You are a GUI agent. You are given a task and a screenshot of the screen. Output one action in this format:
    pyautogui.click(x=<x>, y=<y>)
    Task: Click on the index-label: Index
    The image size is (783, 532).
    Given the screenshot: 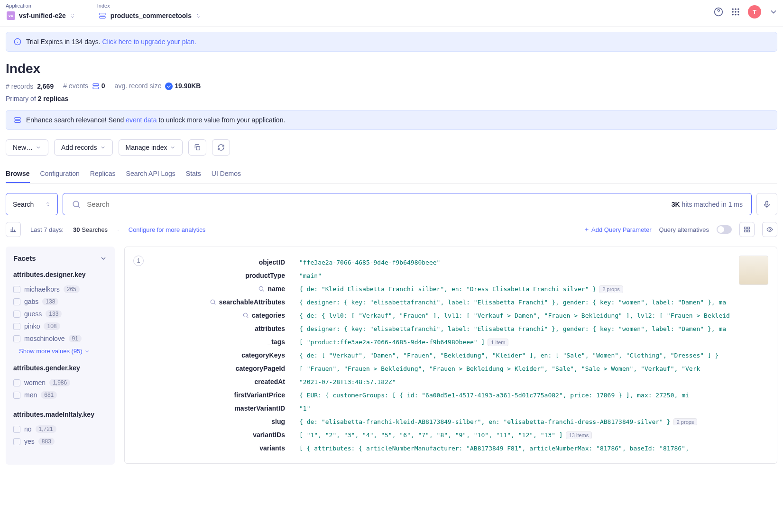 What is the action you would take?
    pyautogui.click(x=150, y=6)
    